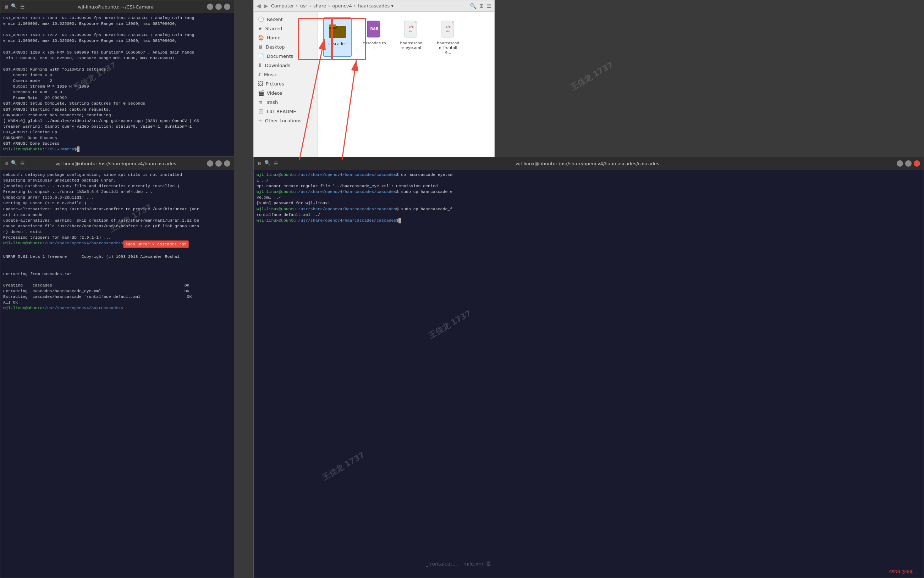 The height and width of the screenshot is (578, 924). I want to click on terminal-topleft-body: GST_ARGUS: 1920 x 1080 FR= 29.999999 fps…, so click(117, 84).